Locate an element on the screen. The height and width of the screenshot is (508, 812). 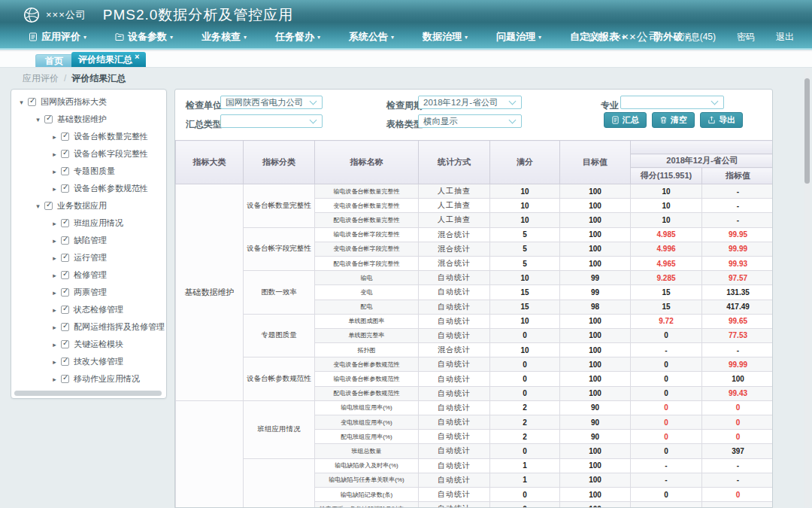
tree-item: ▸设备台帐字段完整性 is located at coordinates (89, 154).